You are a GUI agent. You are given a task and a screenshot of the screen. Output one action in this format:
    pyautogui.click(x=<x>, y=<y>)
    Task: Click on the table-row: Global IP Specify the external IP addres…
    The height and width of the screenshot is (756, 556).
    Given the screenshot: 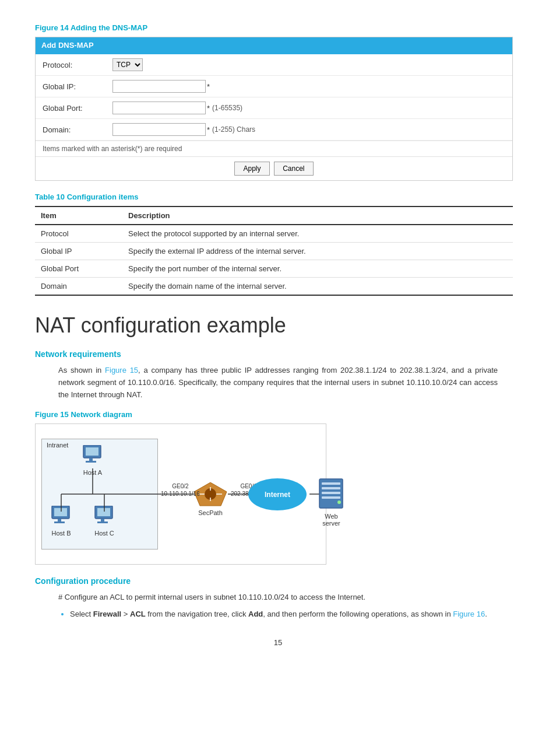 What is the action you would take?
    pyautogui.click(x=274, y=251)
    